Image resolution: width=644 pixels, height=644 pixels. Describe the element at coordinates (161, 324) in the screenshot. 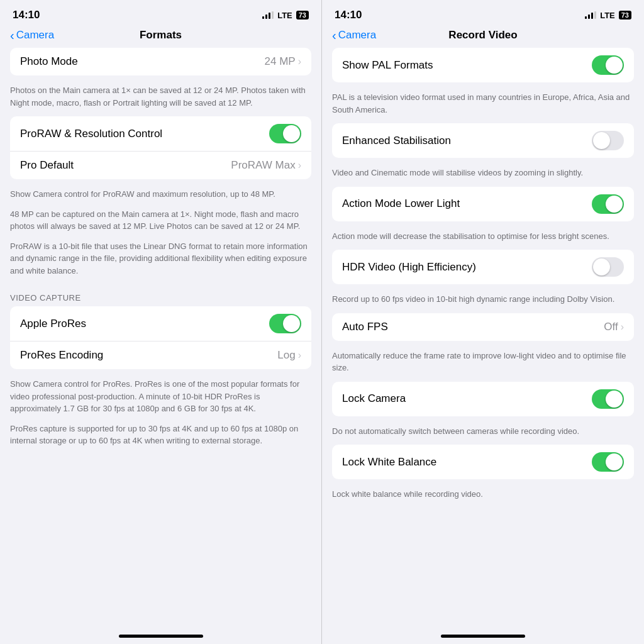

I see `apple-prores-row: Apple ProRes` at that location.